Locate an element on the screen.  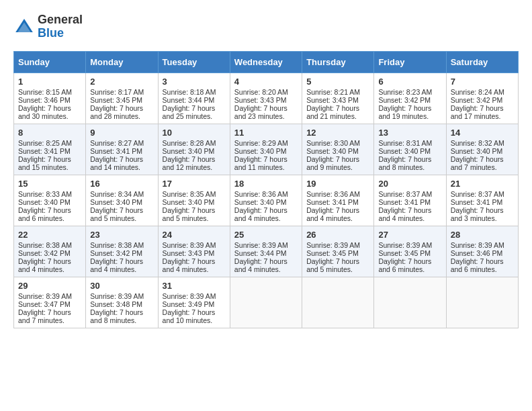
calendar-day-cell: 19Sunrise: 8:36 AMSunset: 3:41 PMDayligh… is located at coordinates (339, 200).